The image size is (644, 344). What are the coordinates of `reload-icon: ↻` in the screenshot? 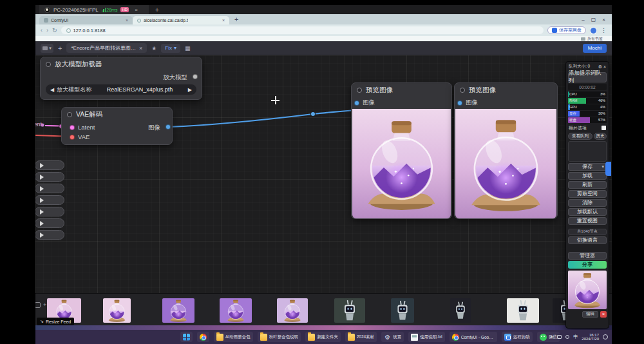 It's located at (55, 30).